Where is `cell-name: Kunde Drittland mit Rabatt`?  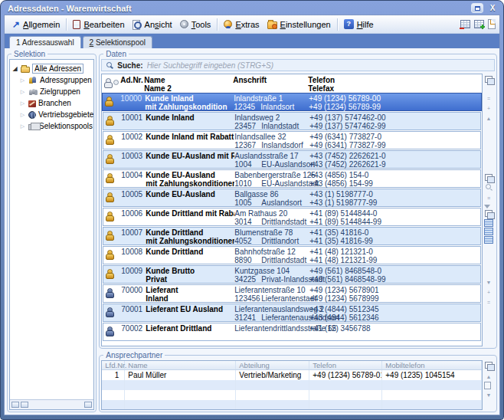 cell-name: Kunde Drittland mit Rabatt is located at coordinates (189, 218).